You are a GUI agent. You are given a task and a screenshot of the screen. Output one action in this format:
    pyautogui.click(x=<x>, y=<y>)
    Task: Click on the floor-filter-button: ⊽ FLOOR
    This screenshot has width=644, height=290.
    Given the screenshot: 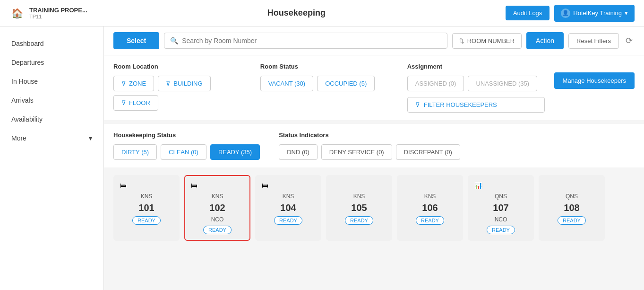 What is the action you would take?
    pyautogui.click(x=136, y=103)
    